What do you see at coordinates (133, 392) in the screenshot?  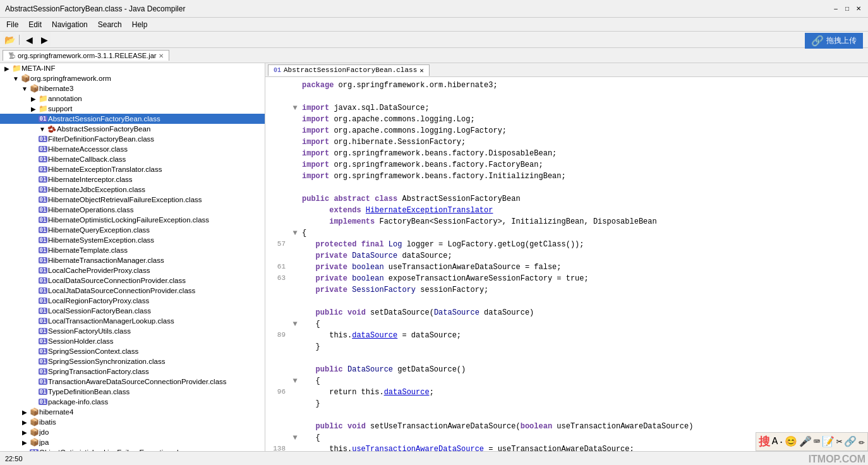 I see `tree-node-TypeDefinitionBean-class: 01TypeDefinitionBean.class` at bounding box center [133, 392].